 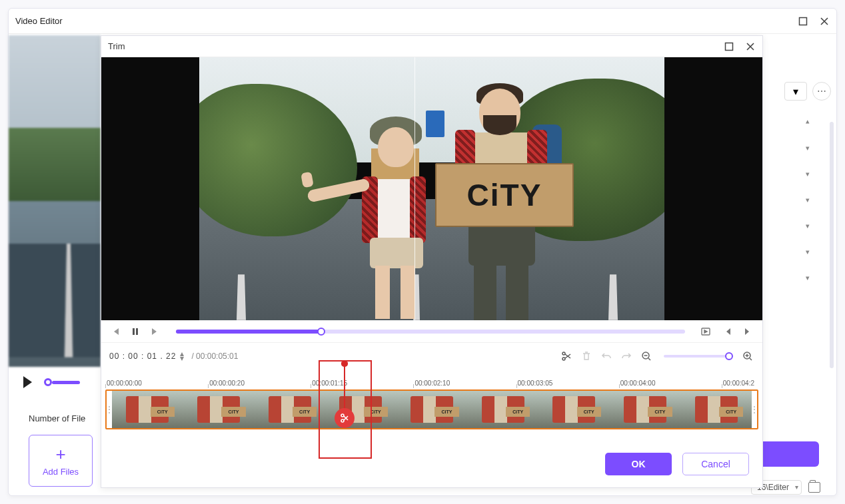 I want to click on timecode-stepper: ▴▾, so click(x=183, y=356).